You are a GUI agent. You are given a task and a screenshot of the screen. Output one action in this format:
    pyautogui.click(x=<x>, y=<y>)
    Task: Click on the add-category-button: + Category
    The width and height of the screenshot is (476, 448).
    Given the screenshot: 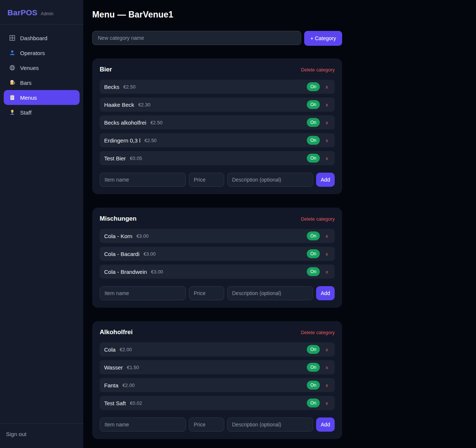 What is the action you would take?
    pyautogui.click(x=323, y=38)
    